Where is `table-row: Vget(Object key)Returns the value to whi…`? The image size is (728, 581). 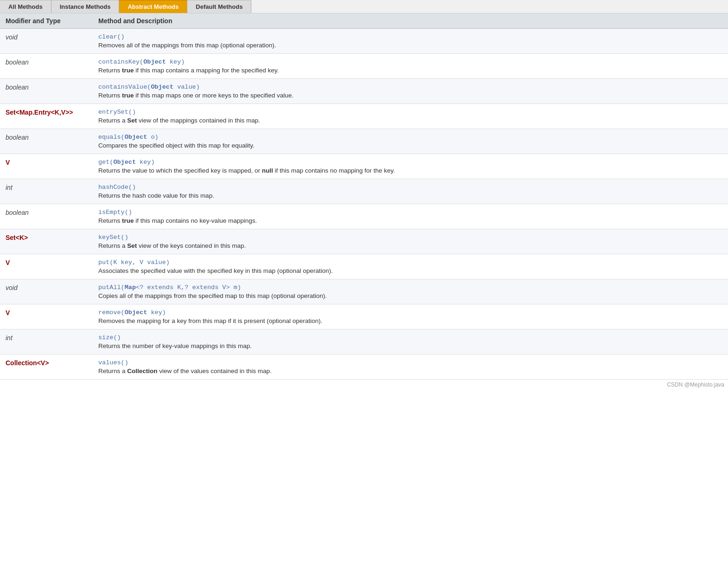 table-row: Vget(Object key)Returns the value to whi… is located at coordinates (364, 167).